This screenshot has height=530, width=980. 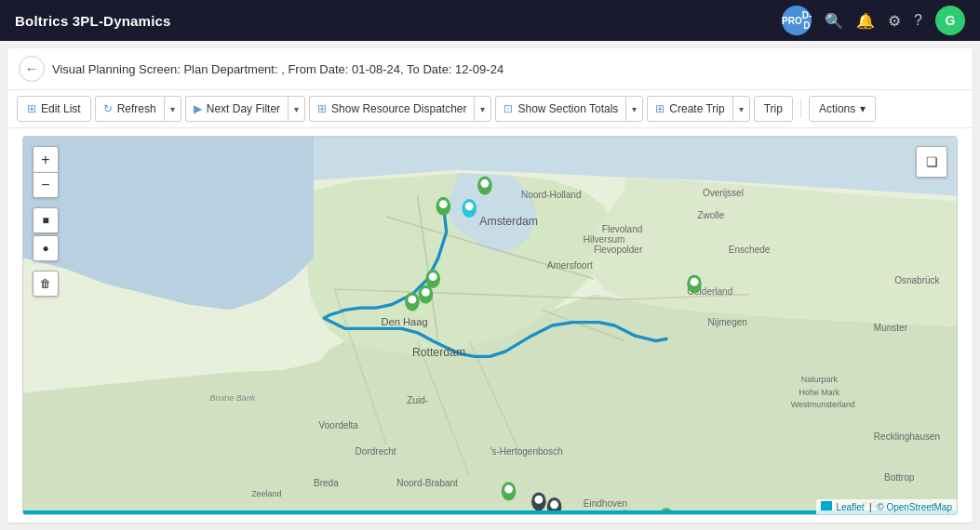 What do you see at coordinates (711, 216) in the screenshot?
I see `svg-text: Zwolle` at bounding box center [711, 216].